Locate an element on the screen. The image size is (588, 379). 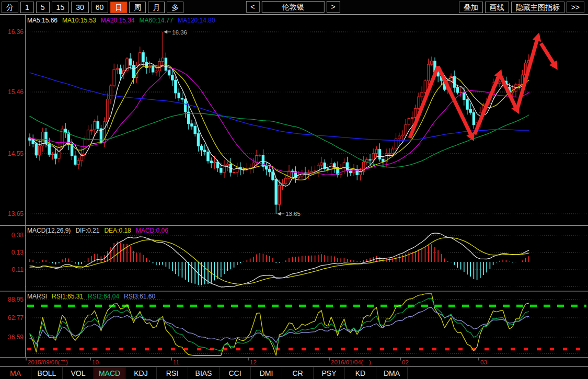
tab-boll: BOLL is located at coordinates (47, 373).